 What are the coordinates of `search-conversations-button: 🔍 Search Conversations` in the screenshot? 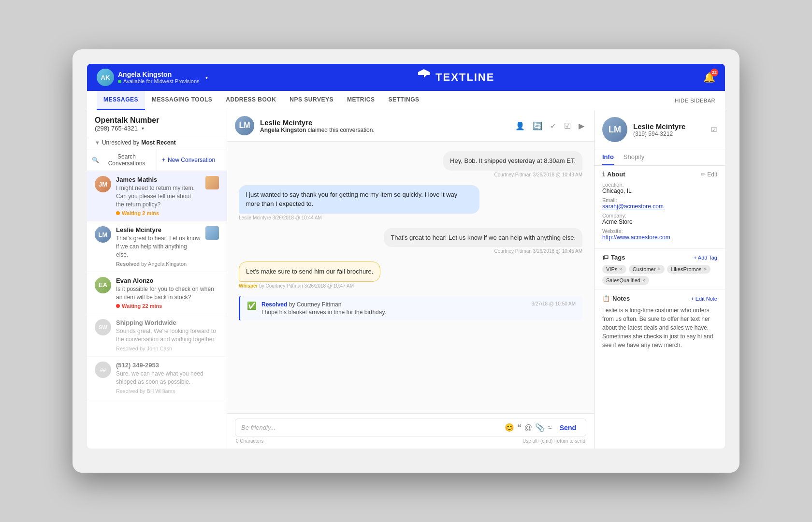 It's located at (122, 160).